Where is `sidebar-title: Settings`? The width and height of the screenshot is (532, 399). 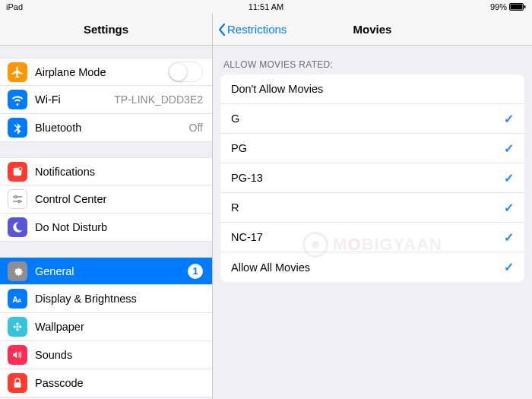
sidebar-title: Settings is located at coordinates (106, 30).